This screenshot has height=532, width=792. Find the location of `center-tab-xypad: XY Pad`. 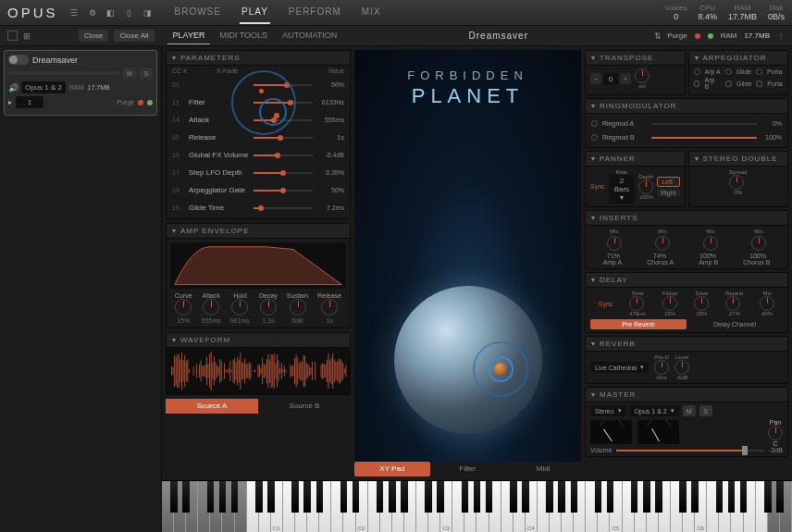

center-tab-xypad: XY Pad is located at coordinates (392, 469).